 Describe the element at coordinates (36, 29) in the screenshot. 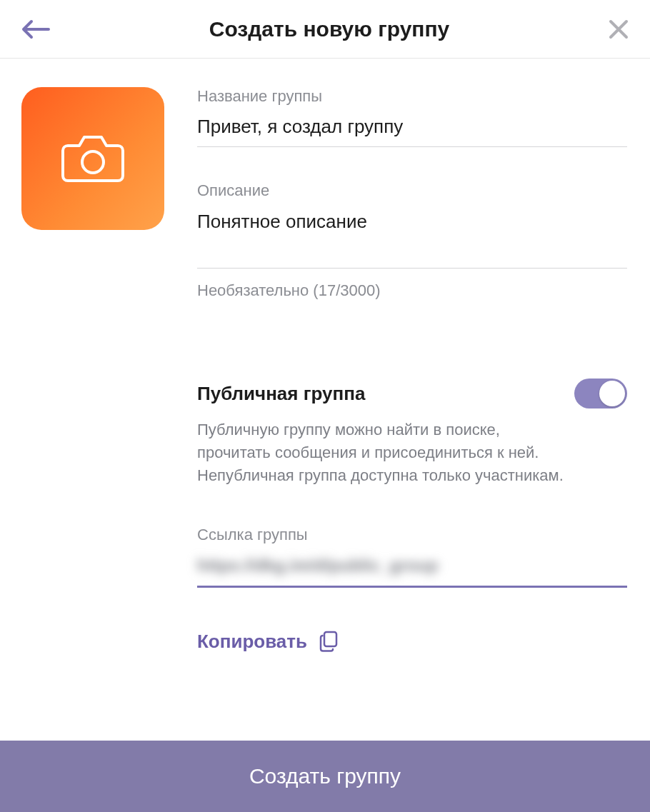

I see `arrow-left-icon` at that location.